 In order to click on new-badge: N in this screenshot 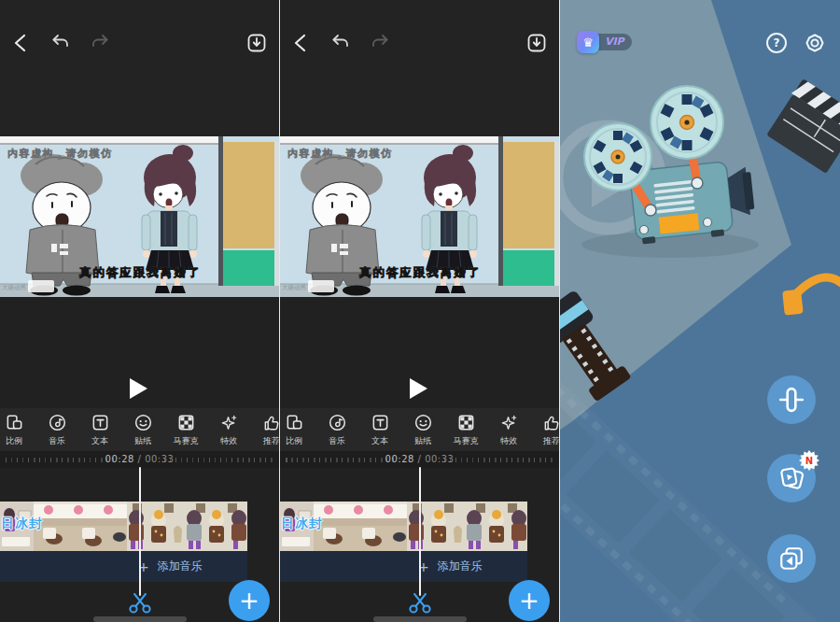, I will do `click(809, 460)`.